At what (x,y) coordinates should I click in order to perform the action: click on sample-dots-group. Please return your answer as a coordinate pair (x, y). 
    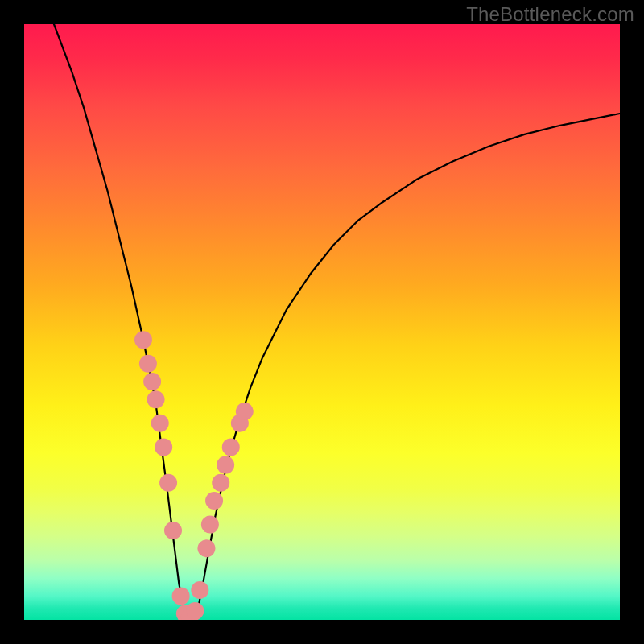
    Looking at the image, I should click on (194, 475).